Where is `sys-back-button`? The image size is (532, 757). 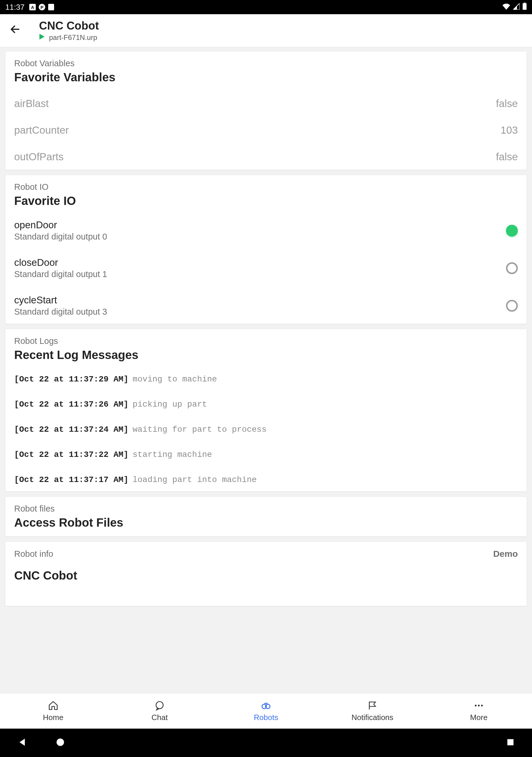
sys-back-button is located at coordinates (22, 743).